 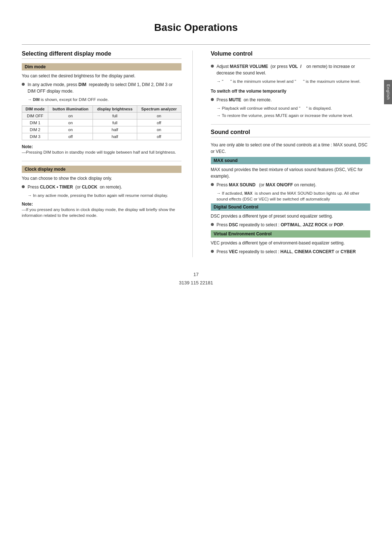 What do you see at coordinates (102, 67) in the screenshot?
I see `dim-mode-subheader: Dim mode` at bounding box center [102, 67].